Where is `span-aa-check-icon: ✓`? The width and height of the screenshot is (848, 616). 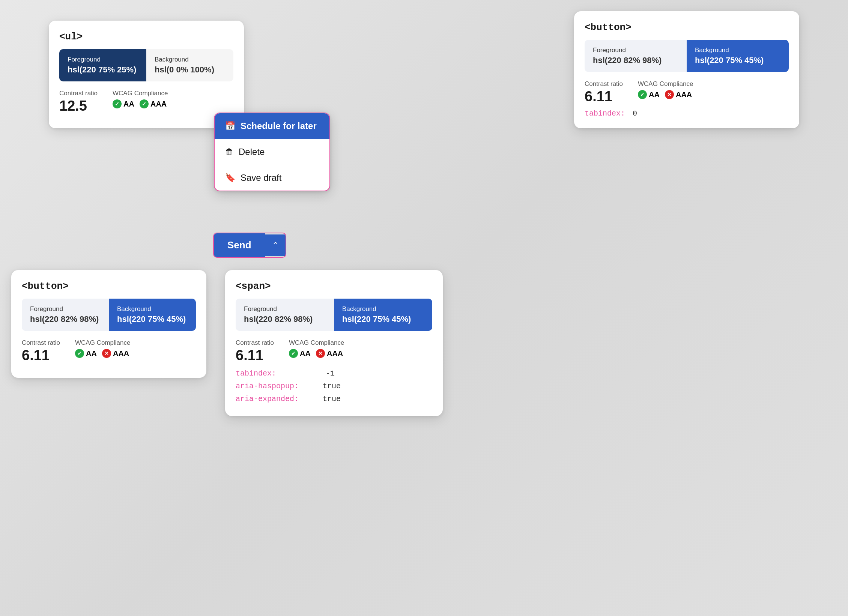
span-aa-check-icon: ✓ is located at coordinates (293, 353).